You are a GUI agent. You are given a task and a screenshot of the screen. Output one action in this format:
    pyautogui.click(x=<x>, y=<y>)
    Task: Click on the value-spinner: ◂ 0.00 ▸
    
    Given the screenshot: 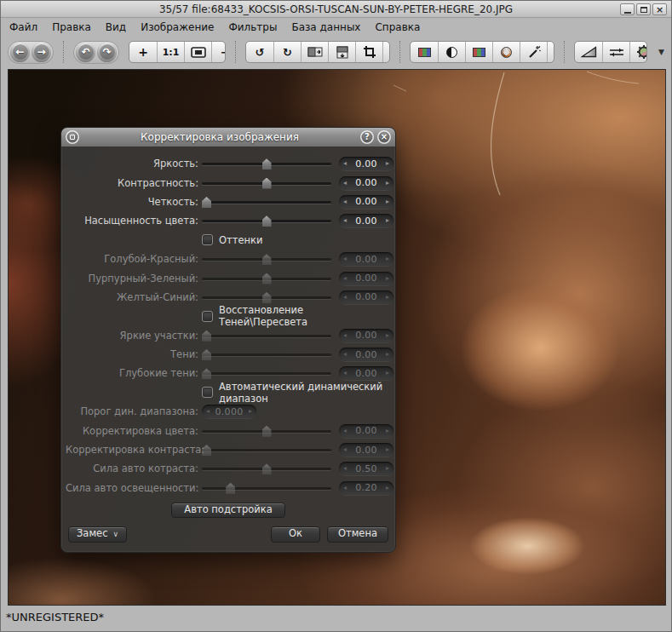 What is the action you would take?
    pyautogui.click(x=366, y=431)
    